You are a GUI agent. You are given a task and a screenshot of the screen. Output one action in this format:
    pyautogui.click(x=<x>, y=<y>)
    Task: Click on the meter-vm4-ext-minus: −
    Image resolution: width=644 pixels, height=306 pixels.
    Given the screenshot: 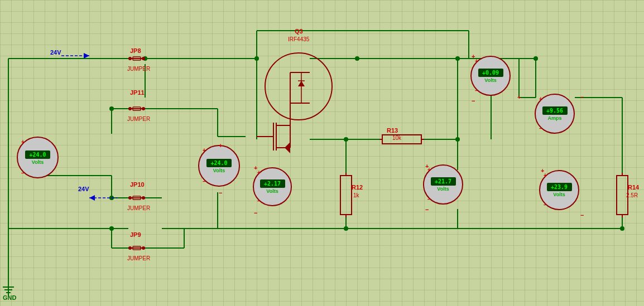 What is the action you would take?
    pyautogui.click(x=473, y=101)
    